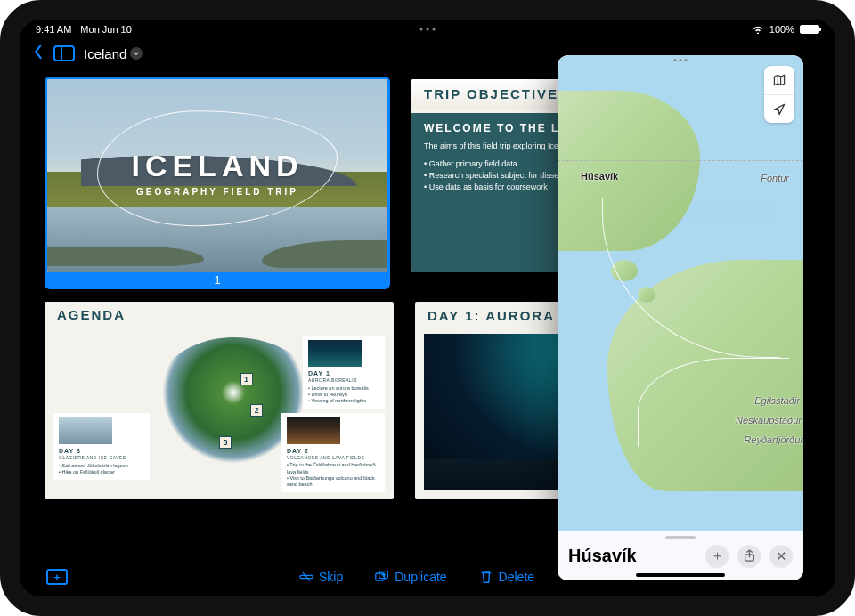 The height and width of the screenshot is (616, 855). I want to click on slideover-grabber, so click(680, 61).